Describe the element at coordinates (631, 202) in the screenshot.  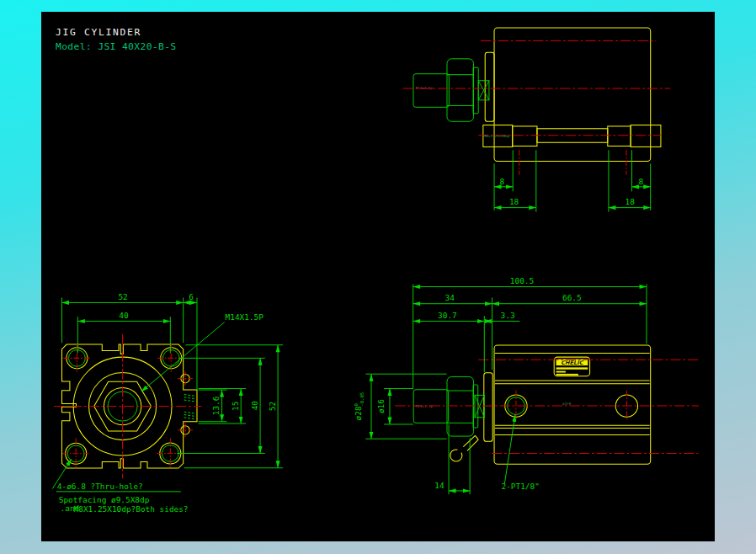
I see `dim-18-right: 18` at that location.